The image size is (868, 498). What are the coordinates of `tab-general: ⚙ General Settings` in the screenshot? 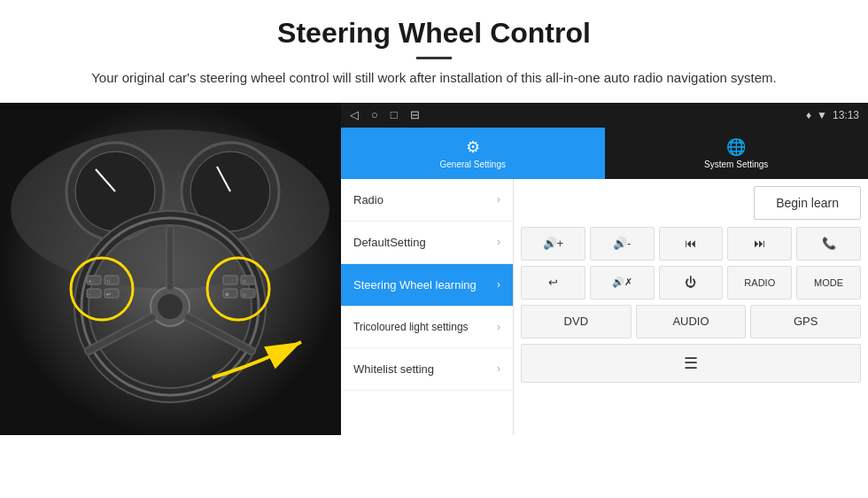 It's located at (473, 153).